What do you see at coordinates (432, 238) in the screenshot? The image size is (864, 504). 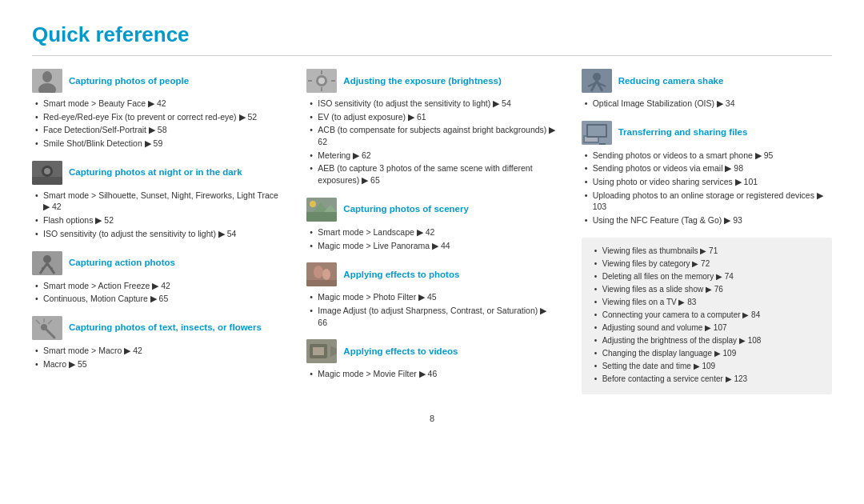 I see `section-items-scenery: Smart mode > Landscape ▶ 42 Magic mode >…` at bounding box center [432, 238].